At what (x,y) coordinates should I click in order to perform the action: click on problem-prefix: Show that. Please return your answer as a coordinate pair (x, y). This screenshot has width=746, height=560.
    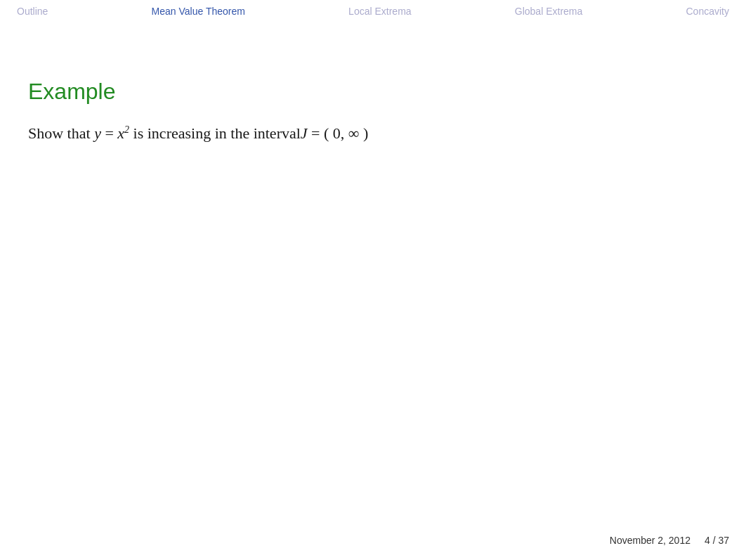
    Looking at the image, I should click on (61, 134).